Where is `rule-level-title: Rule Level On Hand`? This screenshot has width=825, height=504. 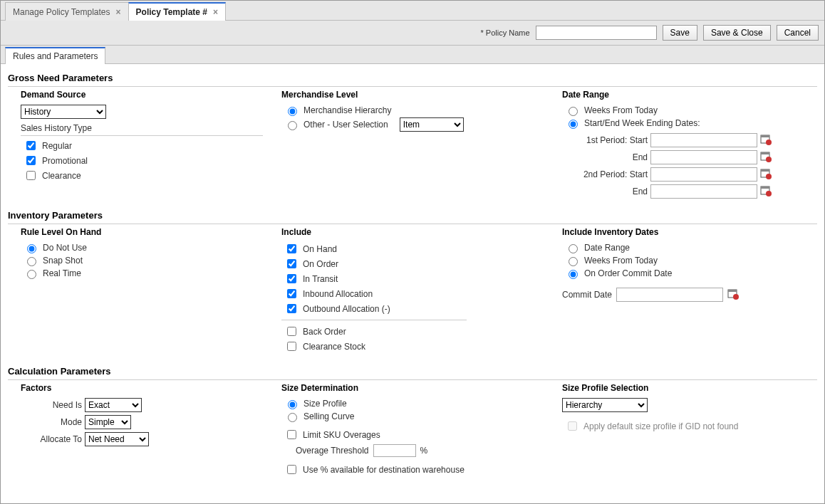 rule-level-title: Rule Level On Hand is located at coordinates (142, 233).